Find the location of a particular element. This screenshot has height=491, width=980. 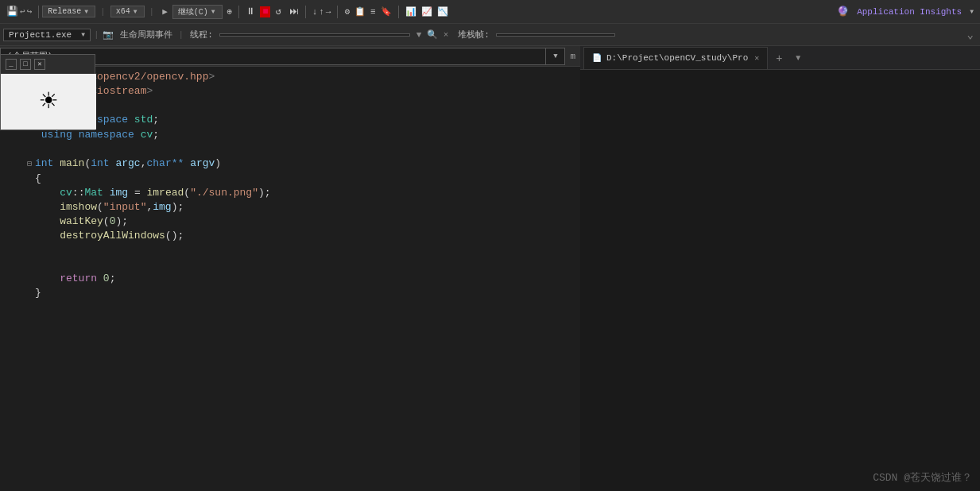

process-label: Project1.exe is located at coordinates (40, 35).